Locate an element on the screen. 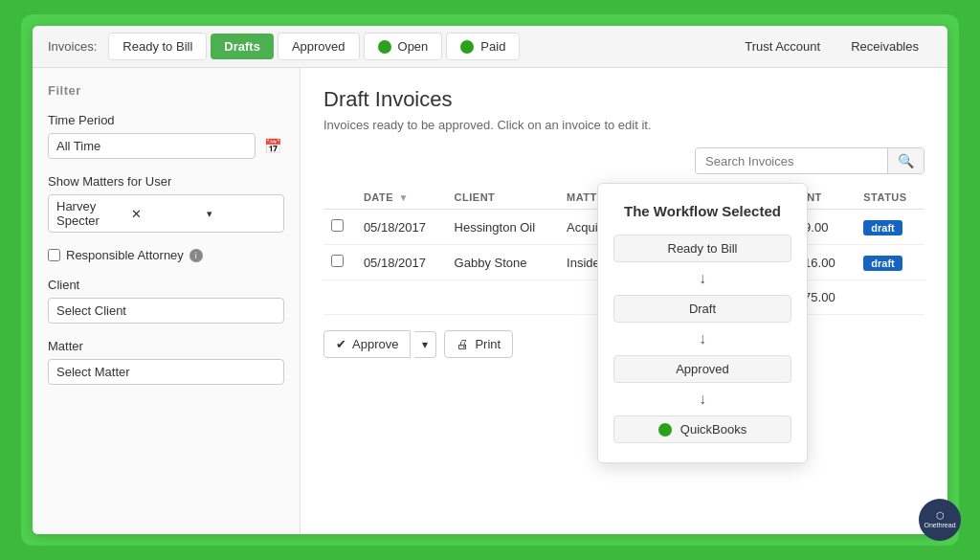  show-matters-section: Show Matters for User Harvey Specter ✕ ▾ is located at coordinates (167, 203).